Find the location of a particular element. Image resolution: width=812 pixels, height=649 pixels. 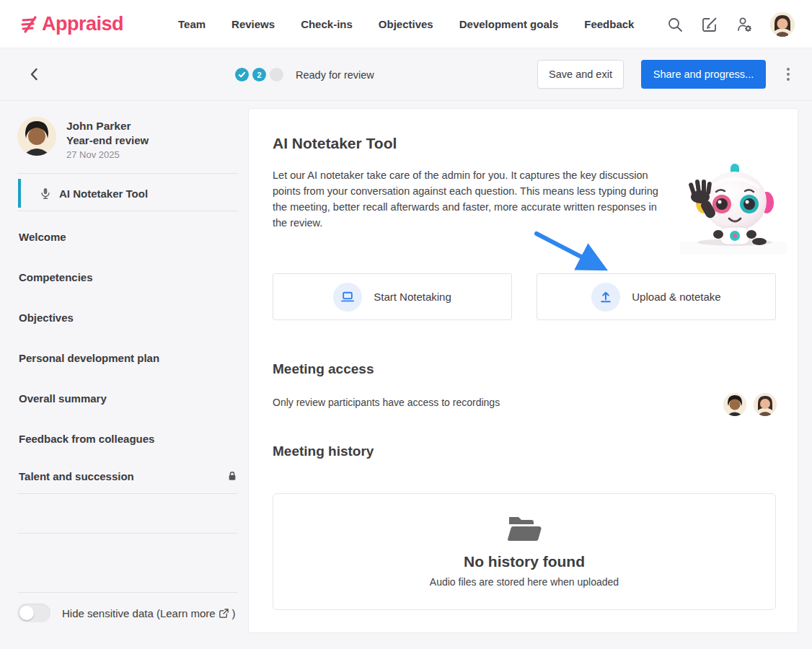

hide-sensitive-data-row: Hide sensitive data (Learn more ) is located at coordinates (127, 613).